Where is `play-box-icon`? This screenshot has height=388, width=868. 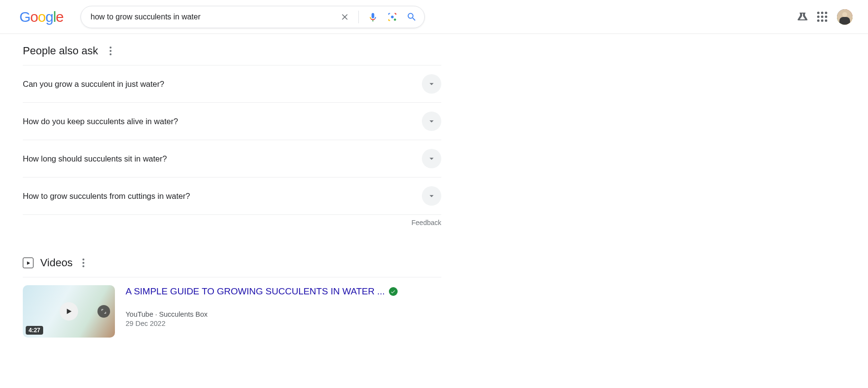 play-box-icon is located at coordinates (28, 263).